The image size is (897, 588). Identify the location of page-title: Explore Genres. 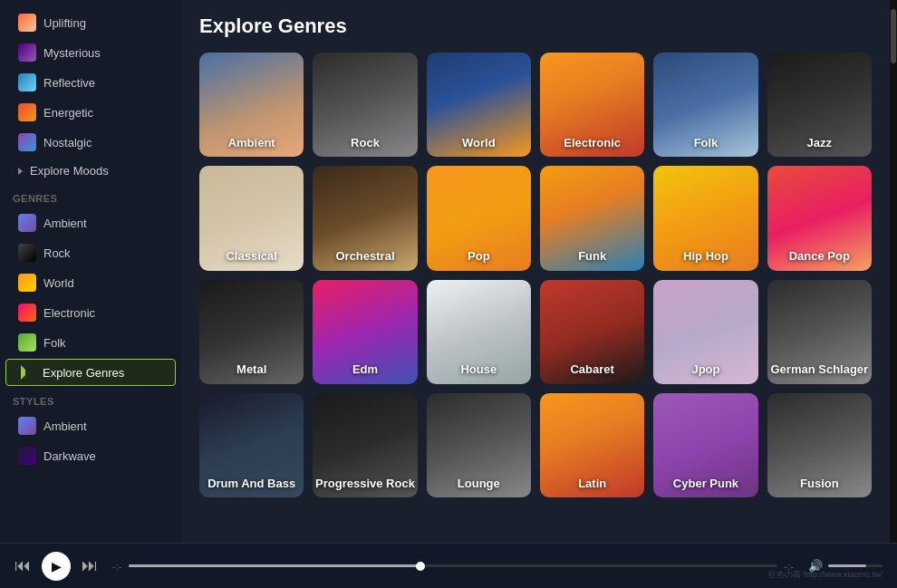
(535, 26).